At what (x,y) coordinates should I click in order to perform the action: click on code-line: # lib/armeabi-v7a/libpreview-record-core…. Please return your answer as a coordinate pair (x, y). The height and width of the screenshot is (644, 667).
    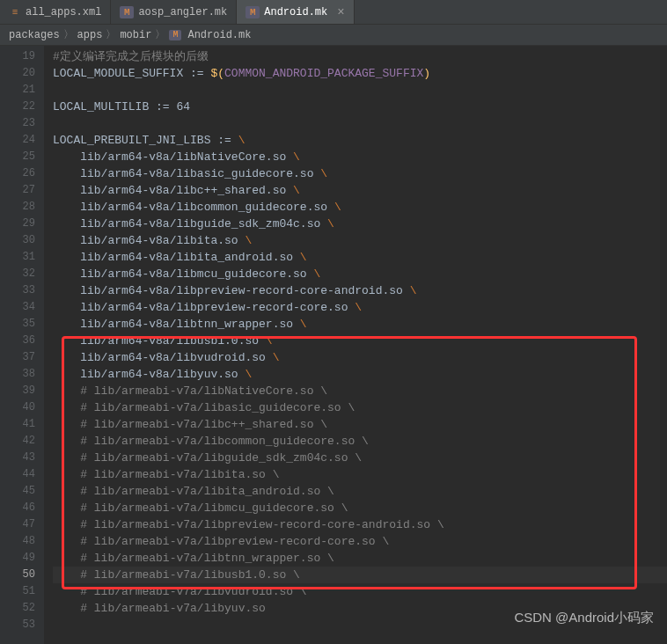
    Looking at the image, I should click on (360, 542).